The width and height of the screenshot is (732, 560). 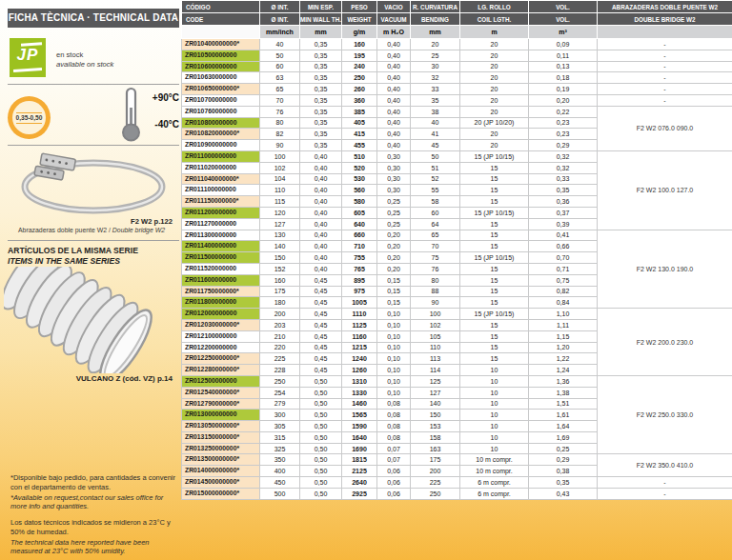 What do you see at coordinates (93, 483) in the screenshot?
I see `footnote-availability-es: *Disponible bajo pedido, para cantidades…` at bounding box center [93, 483].